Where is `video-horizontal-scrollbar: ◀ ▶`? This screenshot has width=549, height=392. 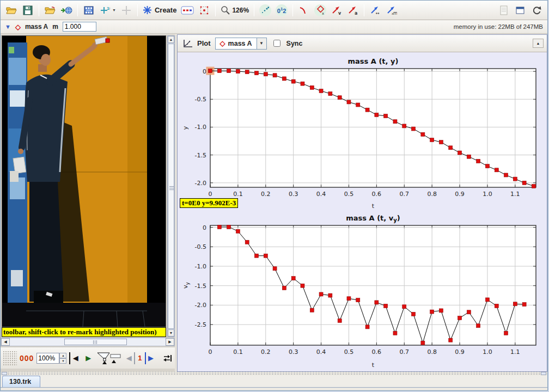 video-horizontal-scrollbar: ◀ ▶ is located at coordinates (88, 342).